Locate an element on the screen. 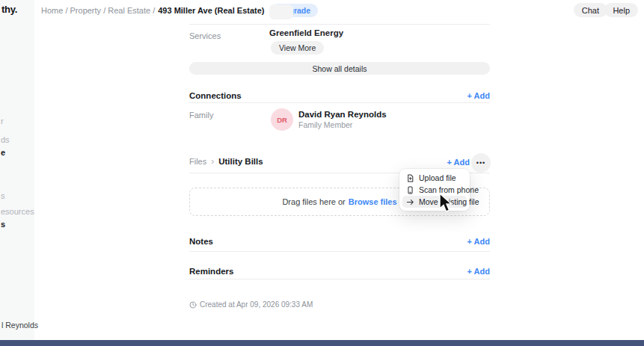 The image size is (644, 346). files-label: Files is located at coordinates (197, 161).